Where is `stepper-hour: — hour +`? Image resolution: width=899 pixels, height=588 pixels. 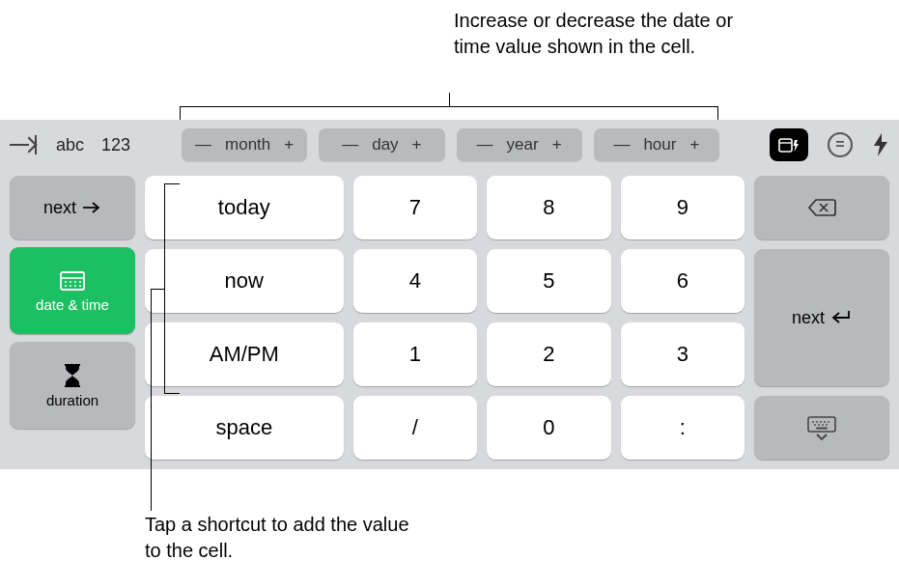 stepper-hour: — hour + is located at coordinates (657, 145).